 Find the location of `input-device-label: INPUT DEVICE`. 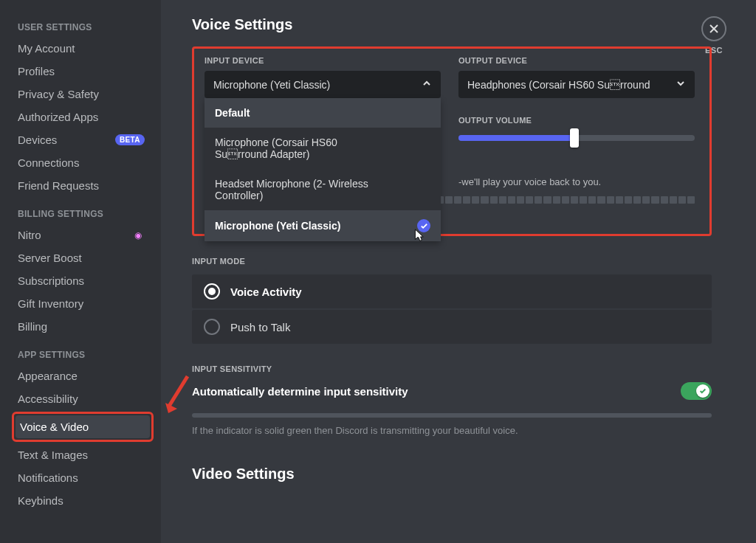

input-device-label: INPUT DEVICE is located at coordinates (323, 60).